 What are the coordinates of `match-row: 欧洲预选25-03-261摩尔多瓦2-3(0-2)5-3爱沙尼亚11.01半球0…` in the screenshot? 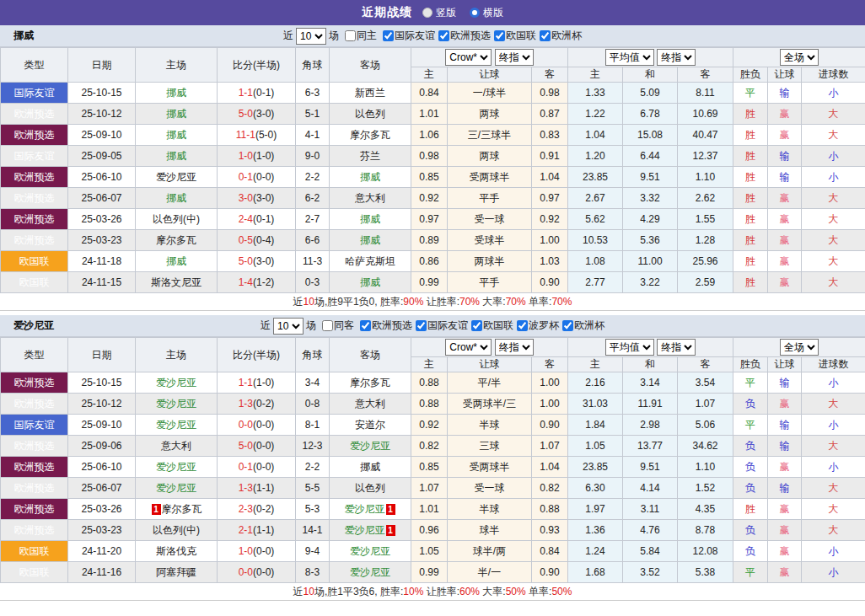 It's located at (433, 509).